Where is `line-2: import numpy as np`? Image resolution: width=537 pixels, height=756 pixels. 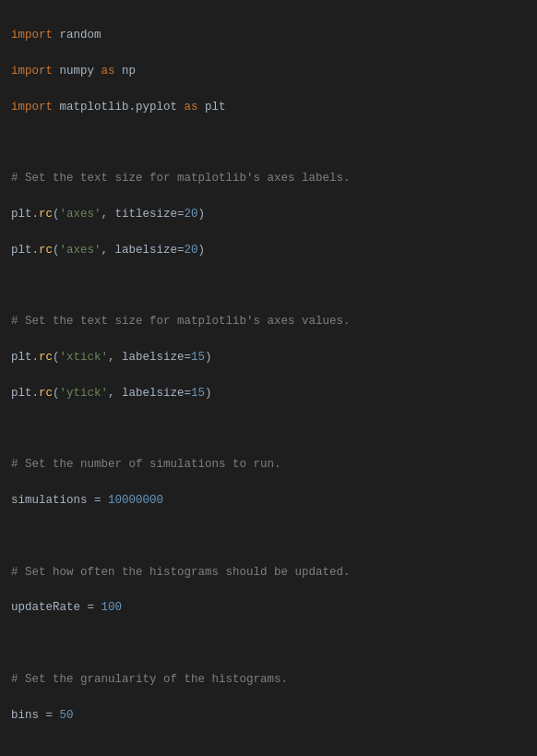
line-2: import numpy as np is located at coordinates (268, 72).